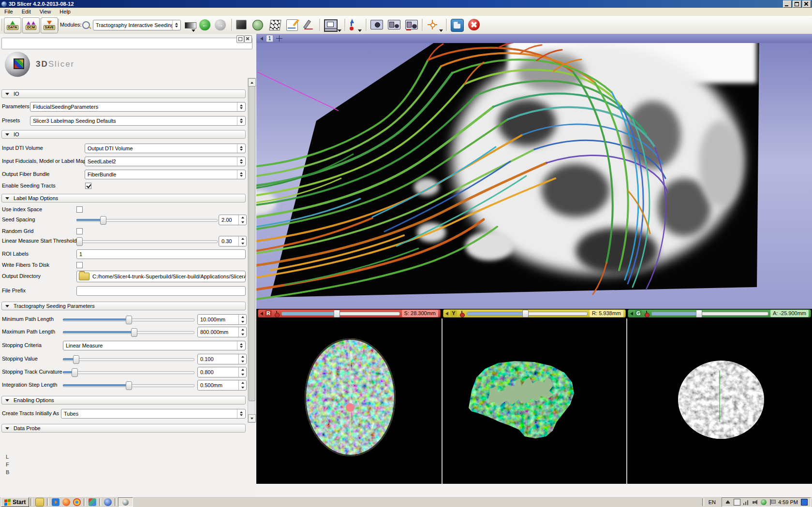 The width and height of the screenshot is (812, 507). I want to click on close-button, so click(807, 4).